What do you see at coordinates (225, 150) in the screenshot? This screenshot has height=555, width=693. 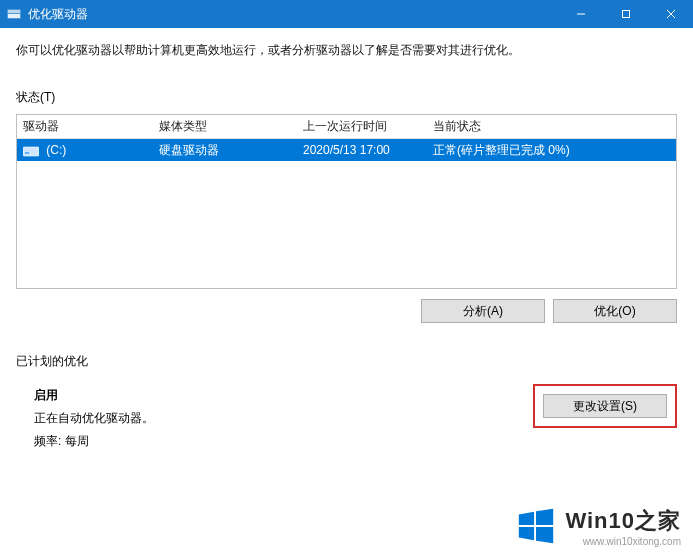 I see `cell-media: 硬盘驱动器` at bounding box center [225, 150].